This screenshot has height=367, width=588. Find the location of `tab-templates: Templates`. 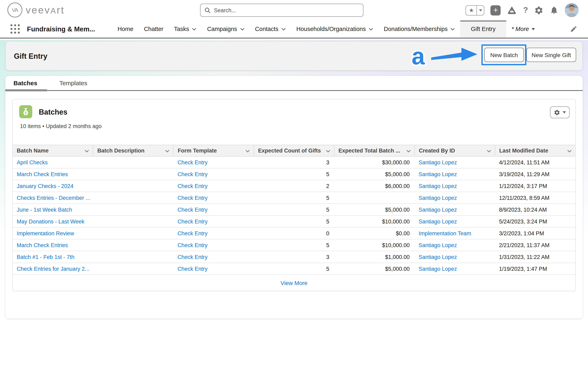

tab-templates: Templates is located at coordinates (73, 83).